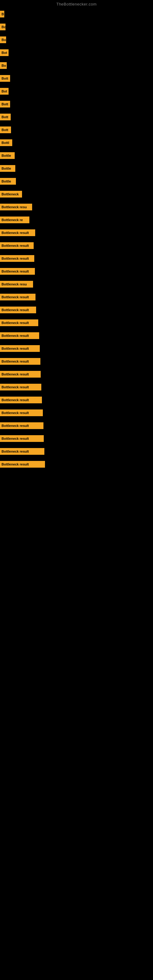 The height and width of the screenshot is (980, 153). Describe the element at coordinates (6, 143) in the screenshot. I see `bar-label: Bottl` at that location.